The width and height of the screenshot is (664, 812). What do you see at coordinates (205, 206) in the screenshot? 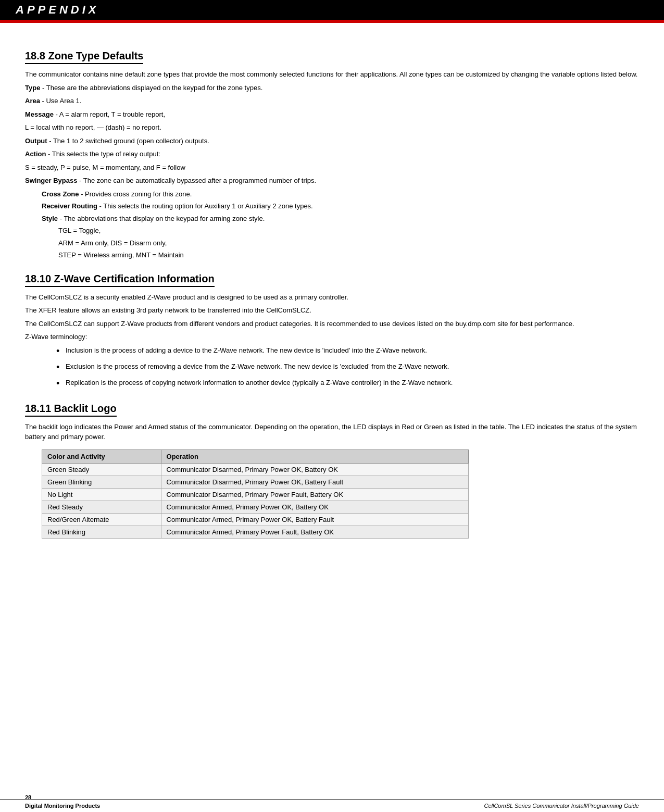
I see `receiver-text: - This selects the routing option for Au…` at bounding box center [205, 206].